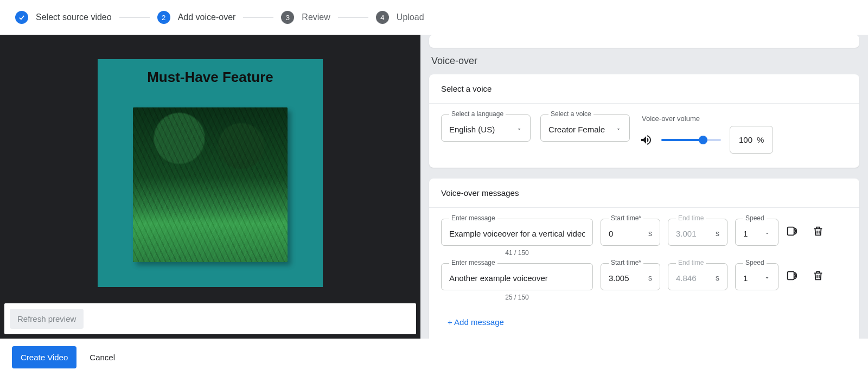  Describe the element at coordinates (476, 322) in the screenshot. I see `add-message-button: + Add message` at that location.